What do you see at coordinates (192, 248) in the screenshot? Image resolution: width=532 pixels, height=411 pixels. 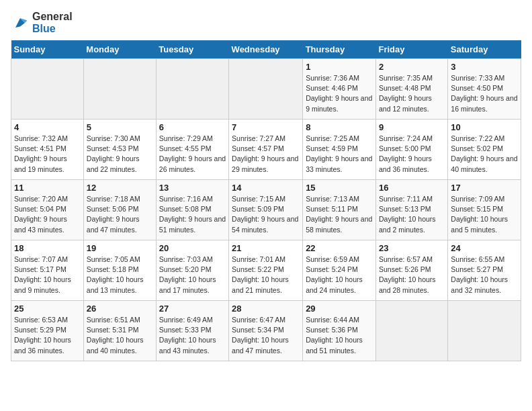 I see `day-number: 20` at bounding box center [192, 248].